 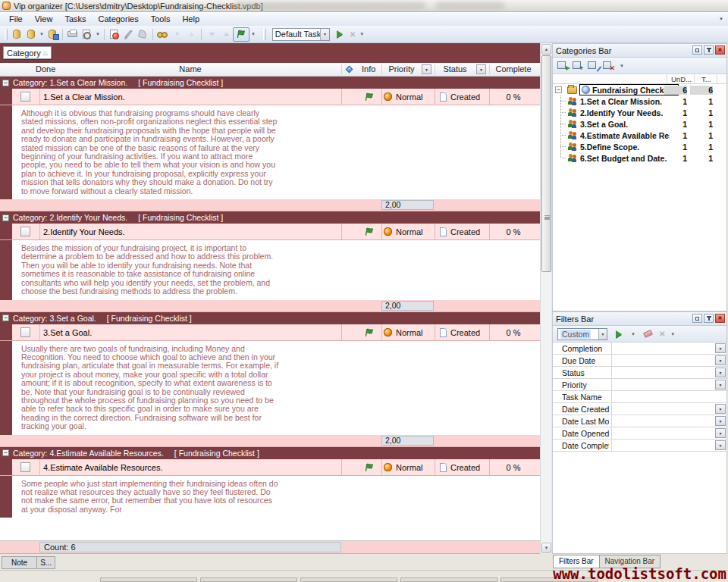 What do you see at coordinates (622, 66) in the screenshot?
I see `categories-toolbar-dropdown-icon: ▼` at bounding box center [622, 66].